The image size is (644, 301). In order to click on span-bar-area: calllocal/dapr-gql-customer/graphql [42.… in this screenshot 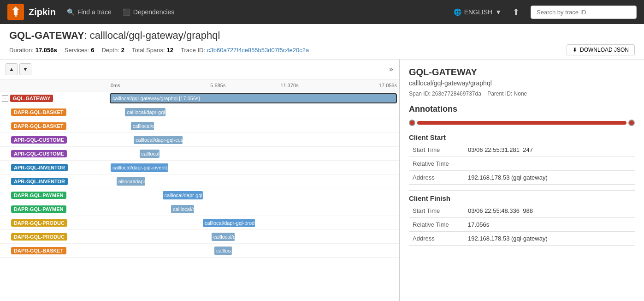, I will do `click(254, 153)`.